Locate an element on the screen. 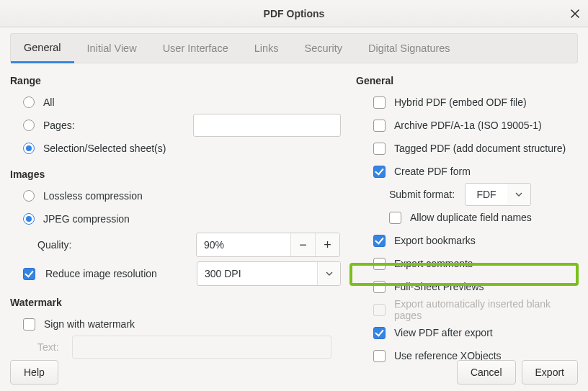 Image resolution: width=588 pixels, height=391 pixels. range-heading: Range is located at coordinates (179, 81).